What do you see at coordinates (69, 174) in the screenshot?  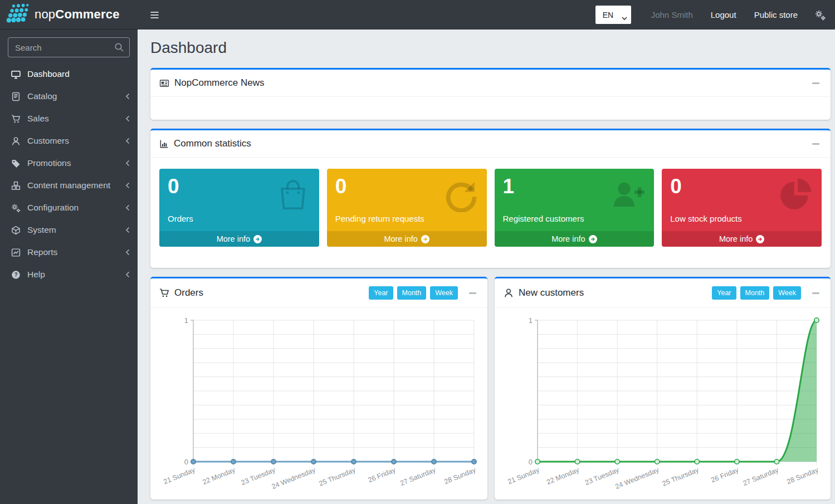 I see `sidebar-menu: Dashboard Catalog Sales Customers` at bounding box center [69, 174].